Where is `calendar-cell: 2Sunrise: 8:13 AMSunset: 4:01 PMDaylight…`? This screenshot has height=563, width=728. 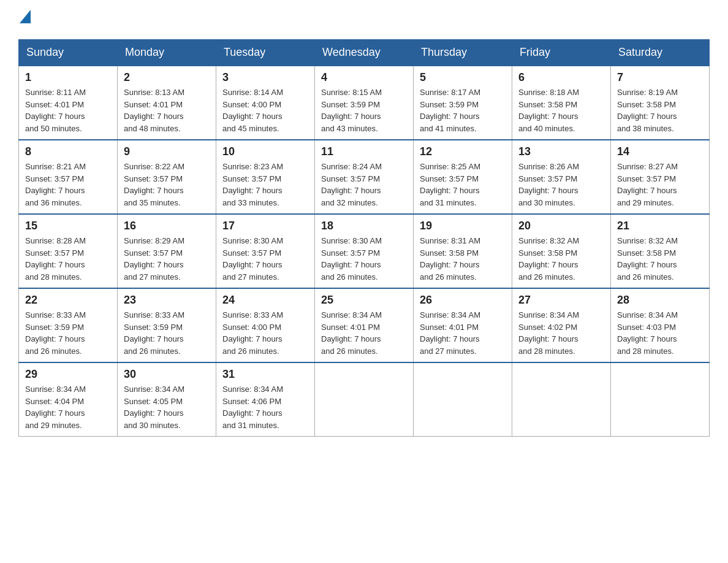 calendar-cell: 2Sunrise: 8:13 AMSunset: 4:01 PMDaylight… is located at coordinates (167, 103).